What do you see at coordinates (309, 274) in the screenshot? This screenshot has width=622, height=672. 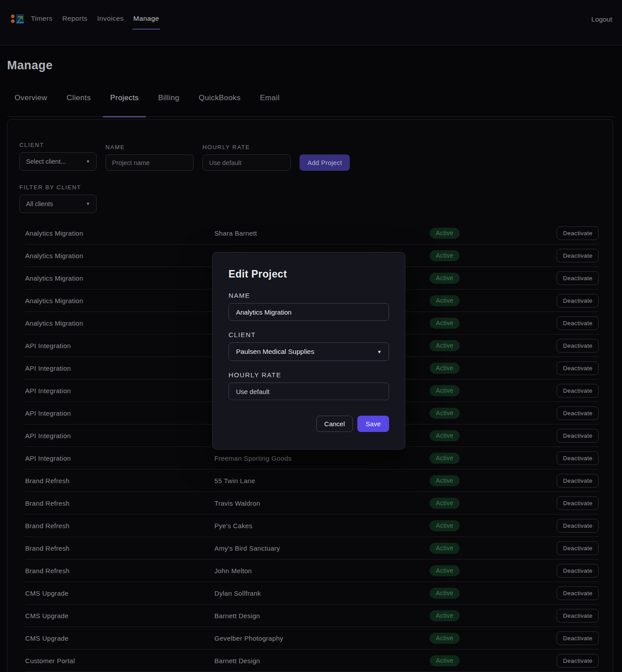 I see `modal-title: Edit Project` at bounding box center [309, 274].